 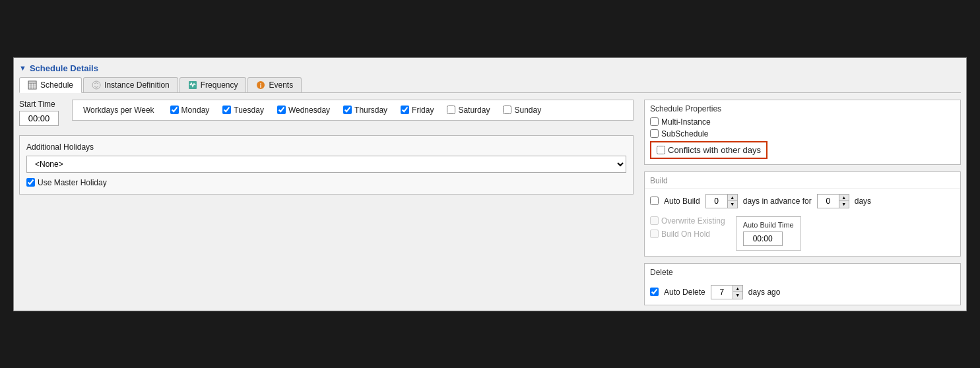 What do you see at coordinates (96, 85) in the screenshot?
I see `instance-def-tab-icon` at bounding box center [96, 85].